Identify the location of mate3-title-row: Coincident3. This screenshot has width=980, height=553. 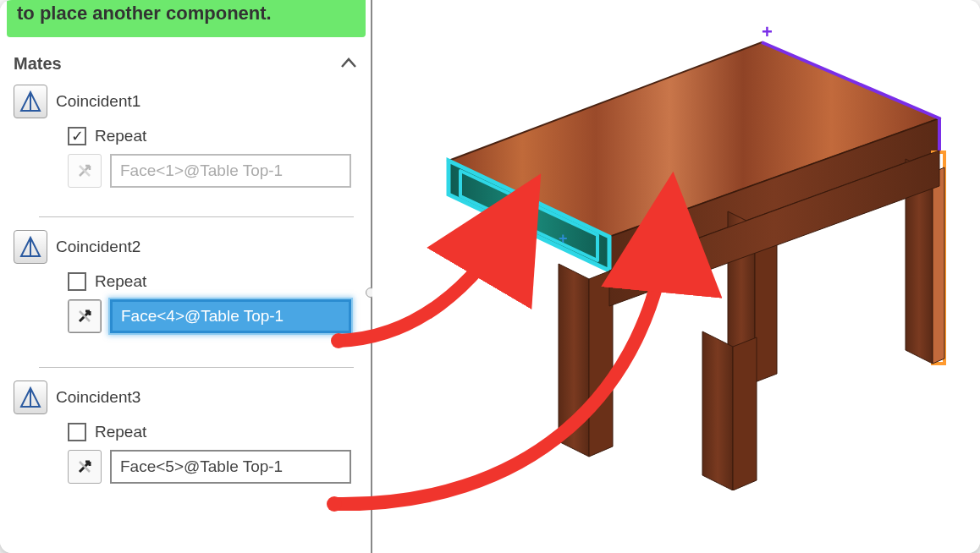
(186, 397).